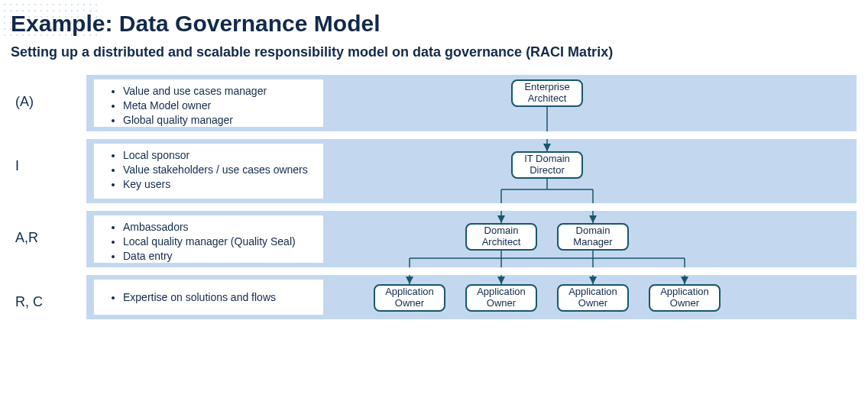 This screenshot has height=411, width=868. Describe the element at coordinates (471, 171) in the screenshot. I see `raci-band-bar: Local sponsor Value stakeholders / use c…` at that location.